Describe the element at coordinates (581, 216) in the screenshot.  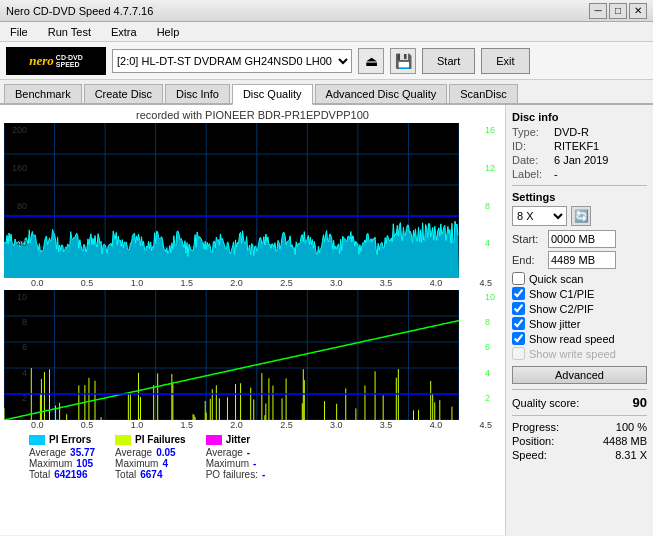
I see `settings-icon-button: 🔄` at that location.